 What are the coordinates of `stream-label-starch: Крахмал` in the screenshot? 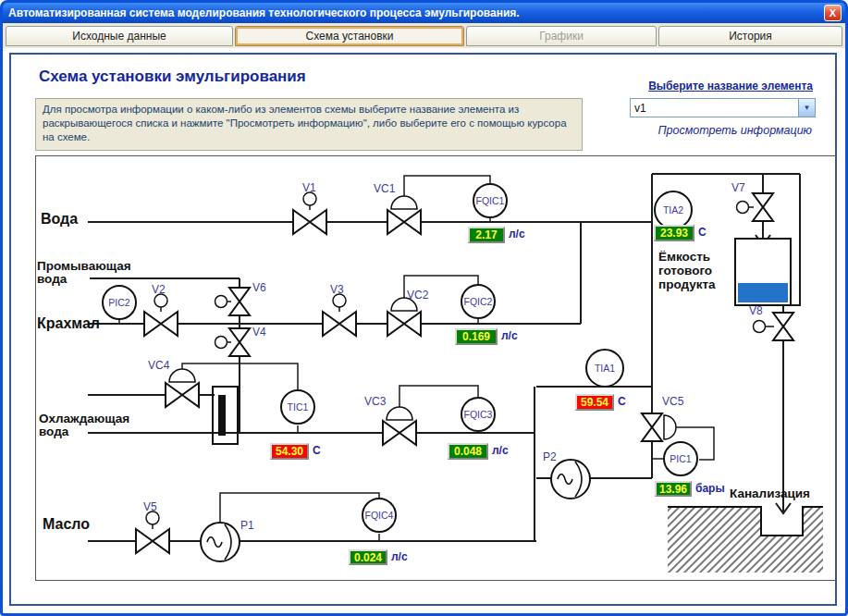 It's located at (68, 324).